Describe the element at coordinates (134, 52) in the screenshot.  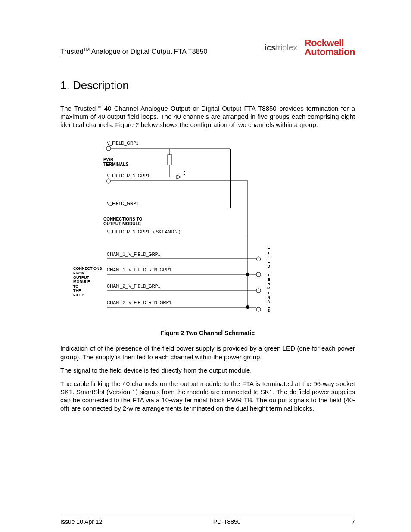
I see `header-title: TrustedTM Analogue or Digital Output FTA…` at that location.